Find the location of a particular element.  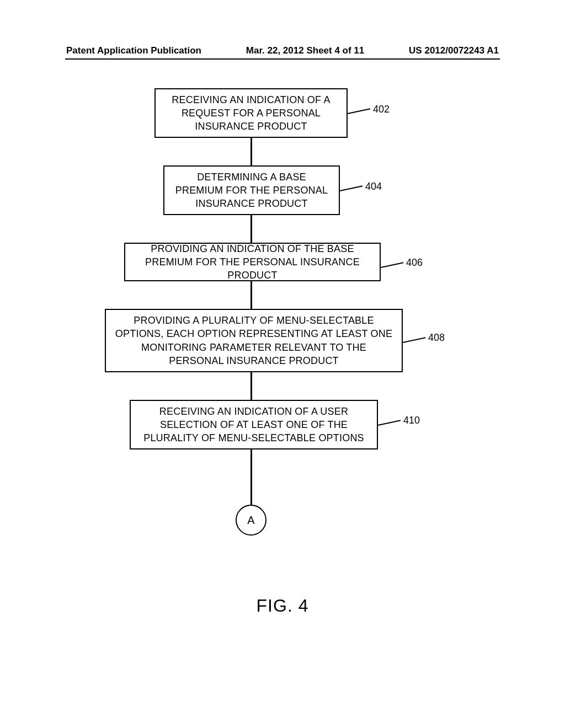

connector-label: A is located at coordinates (250, 521).